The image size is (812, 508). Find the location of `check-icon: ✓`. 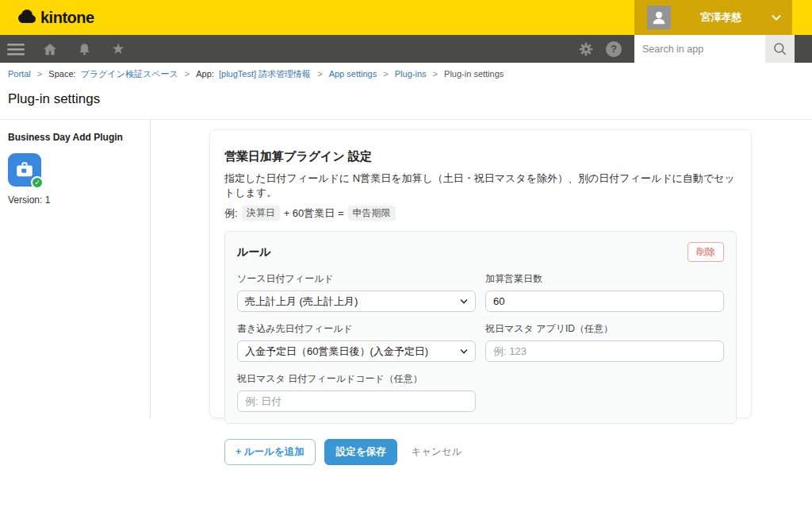

check-icon: ✓ is located at coordinates (37, 183).